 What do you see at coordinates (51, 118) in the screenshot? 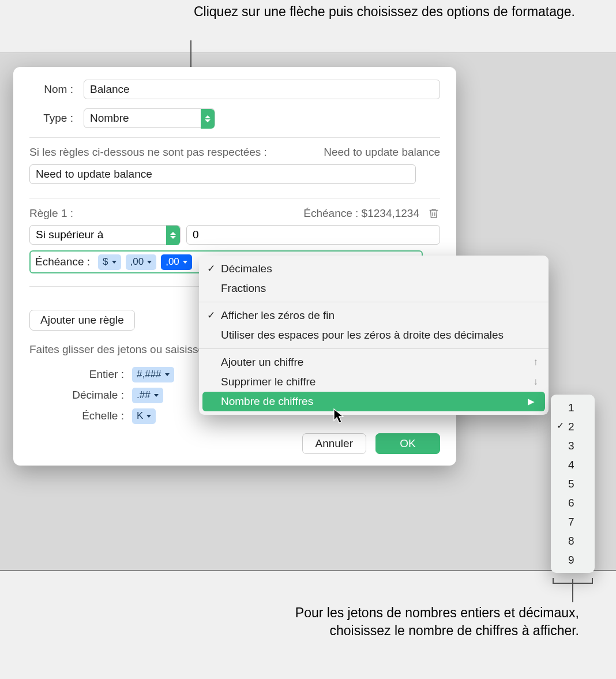
I see `type-label: Type :` at bounding box center [51, 118].